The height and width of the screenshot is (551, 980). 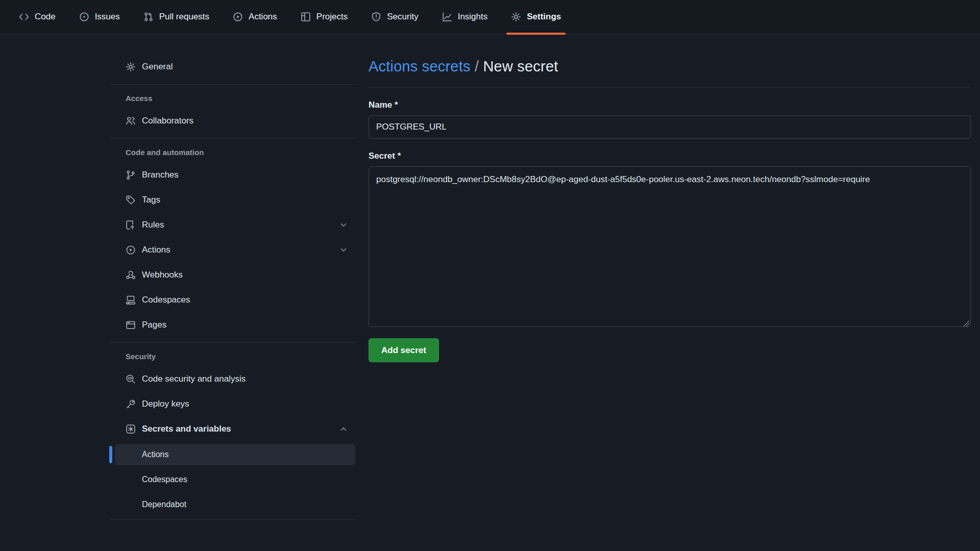 What do you see at coordinates (544, 17) in the screenshot?
I see `tab-label: Settings` at bounding box center [544, 17].